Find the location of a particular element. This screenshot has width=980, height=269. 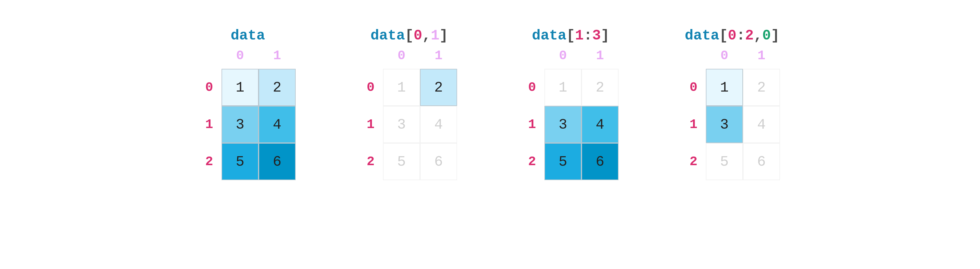

panel-title: data is located at coordinates (248, 36).